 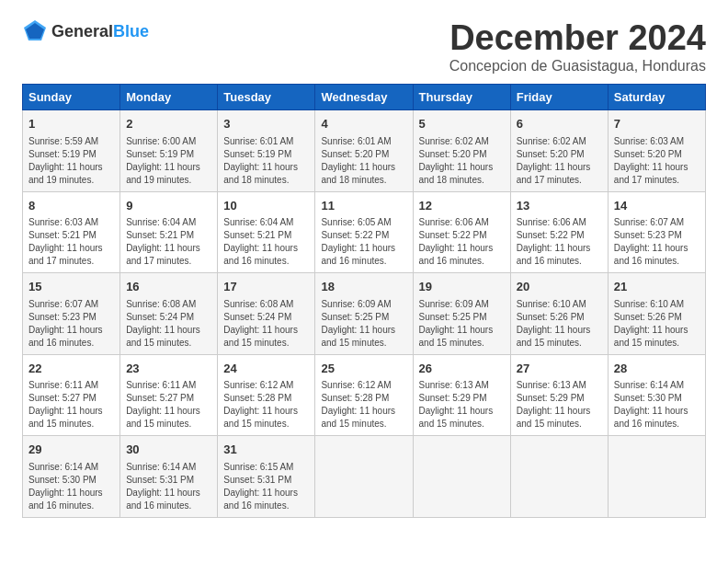 What do you see at coordinates (267, 315) in the screenshot?
I see `calendar-cell: 17Sunrise: 6:08 AMSunset: 5:24 PMDayligh…` at bounding box center [267, 315].